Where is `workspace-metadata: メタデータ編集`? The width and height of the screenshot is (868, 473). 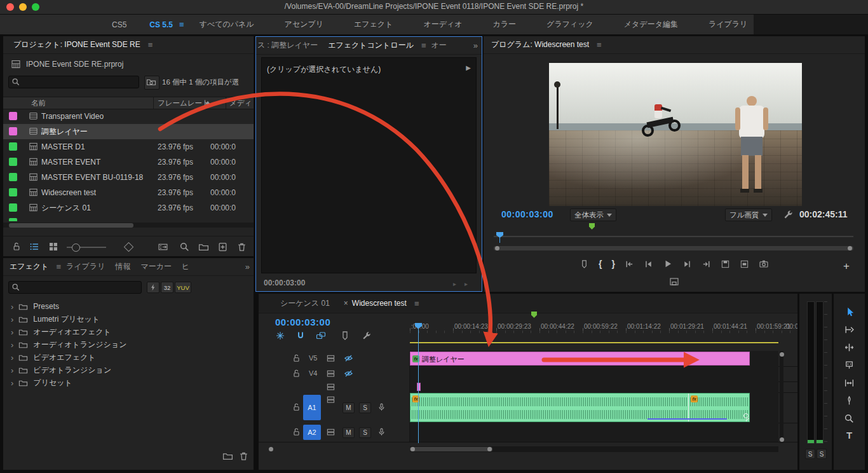 workspace-metadata: メタデータ編集 is located at coordinates (651, 24).